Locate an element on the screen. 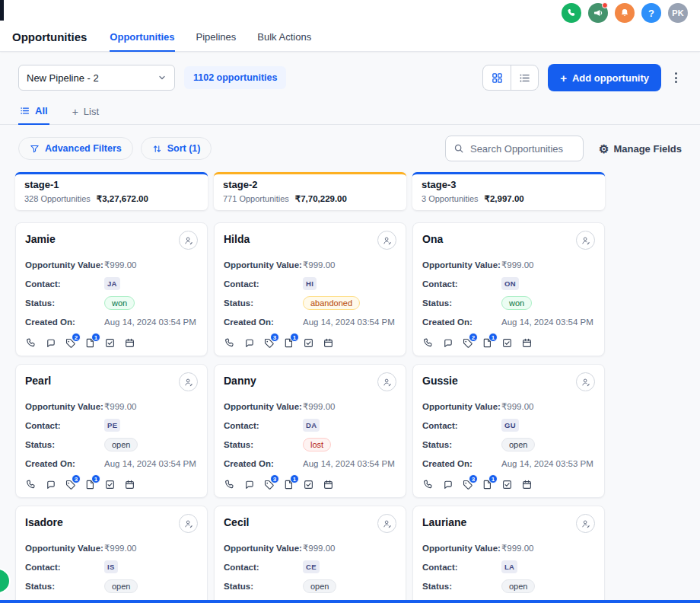 Image resolution: width=700 pixels, height=603 pixels. manage-fields-button: ⚙ Manage Fields is located at coordinates (641, 149).